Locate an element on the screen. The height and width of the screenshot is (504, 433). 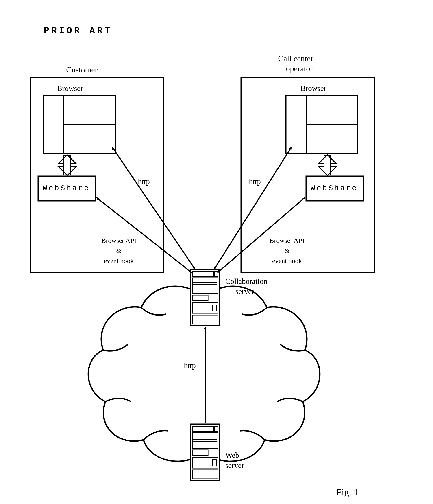
figure-label: Fig. 1 is located at coordinates (347, 492).